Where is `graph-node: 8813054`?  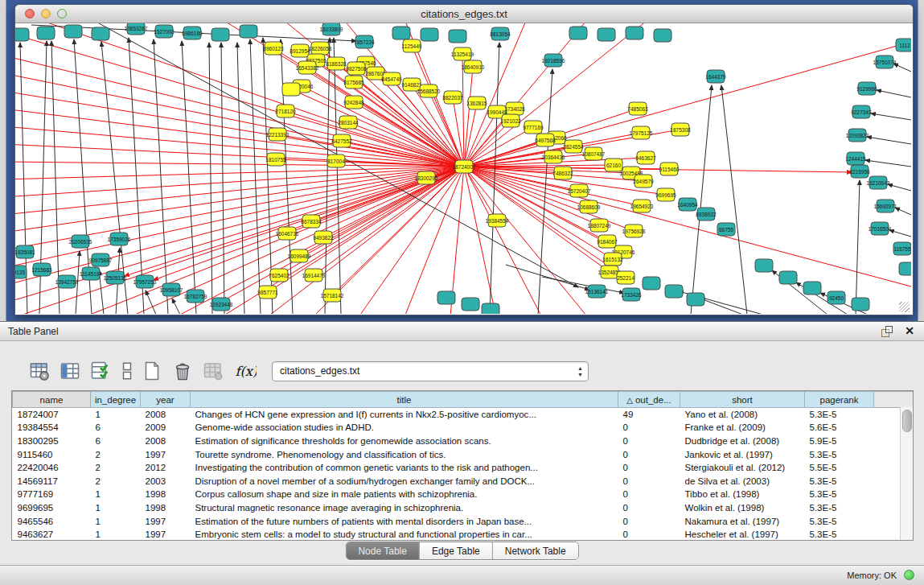
graph-node: 8813054 is located at coordinates (500, 34).